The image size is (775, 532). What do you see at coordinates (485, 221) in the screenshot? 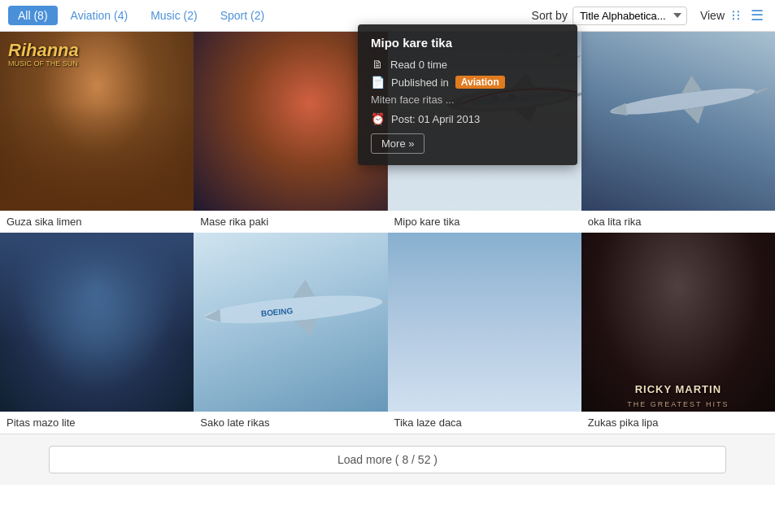
I see `item-title-3: Mipo kare tika` at bounding box center [485, 221].